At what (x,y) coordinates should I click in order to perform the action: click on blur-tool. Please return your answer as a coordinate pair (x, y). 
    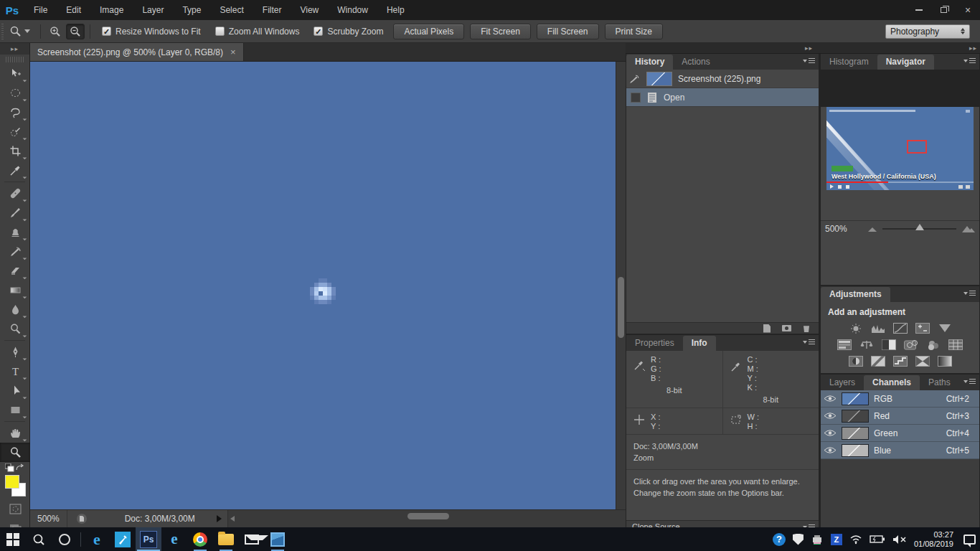
    Looking at the image, I should click on (15, 310).